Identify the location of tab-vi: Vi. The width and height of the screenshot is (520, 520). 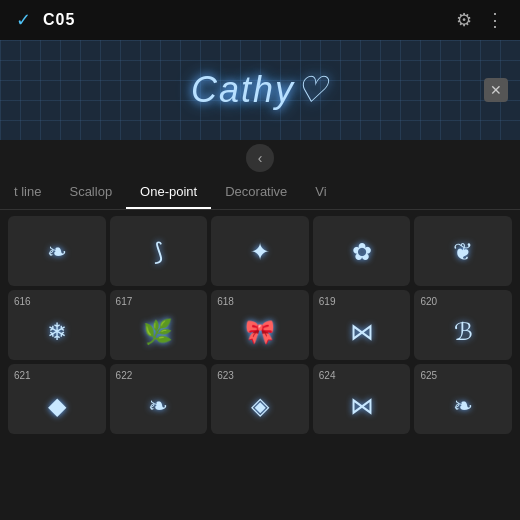
(320, 192).